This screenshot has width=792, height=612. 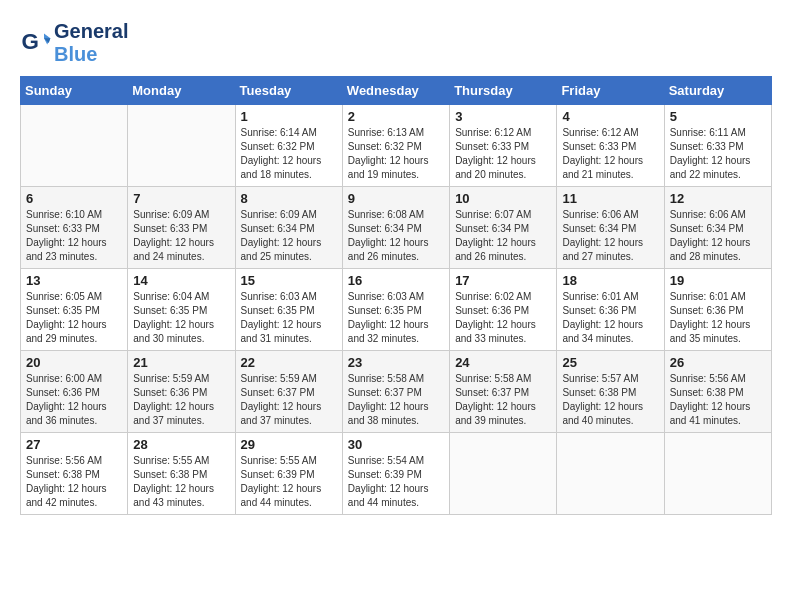 What do you see at coordinates (181, 362) in the screenshot?
I see `day-number: 21` at bounding box center [181, 362].